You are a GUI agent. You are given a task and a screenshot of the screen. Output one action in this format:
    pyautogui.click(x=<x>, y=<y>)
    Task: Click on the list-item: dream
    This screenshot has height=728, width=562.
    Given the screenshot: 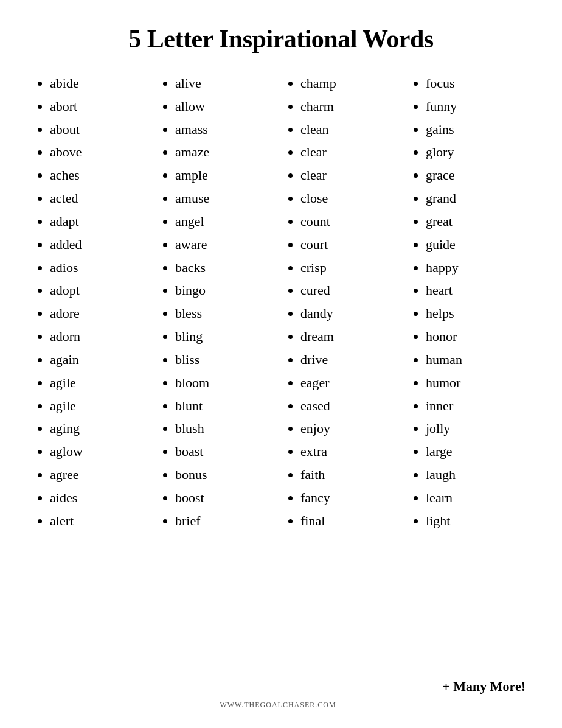 What is the action you would take?
    pyautogui.click(x=350, y=337)
    